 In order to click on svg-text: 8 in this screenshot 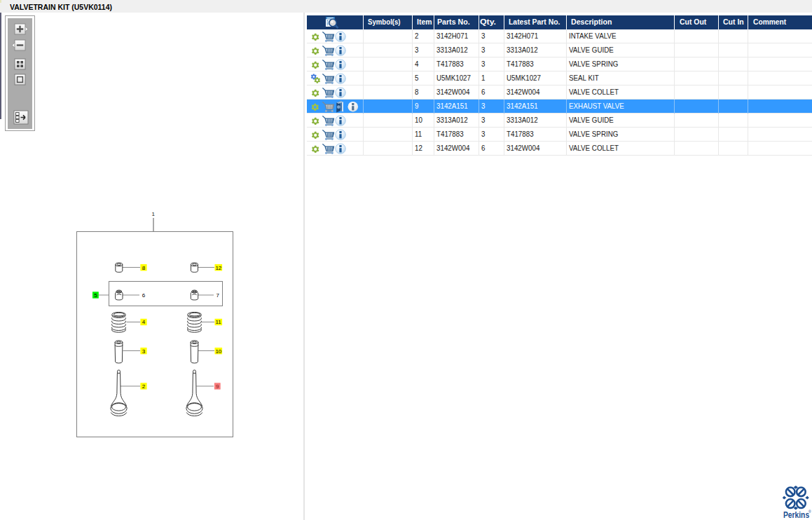, I will do `click(144, 268)`.